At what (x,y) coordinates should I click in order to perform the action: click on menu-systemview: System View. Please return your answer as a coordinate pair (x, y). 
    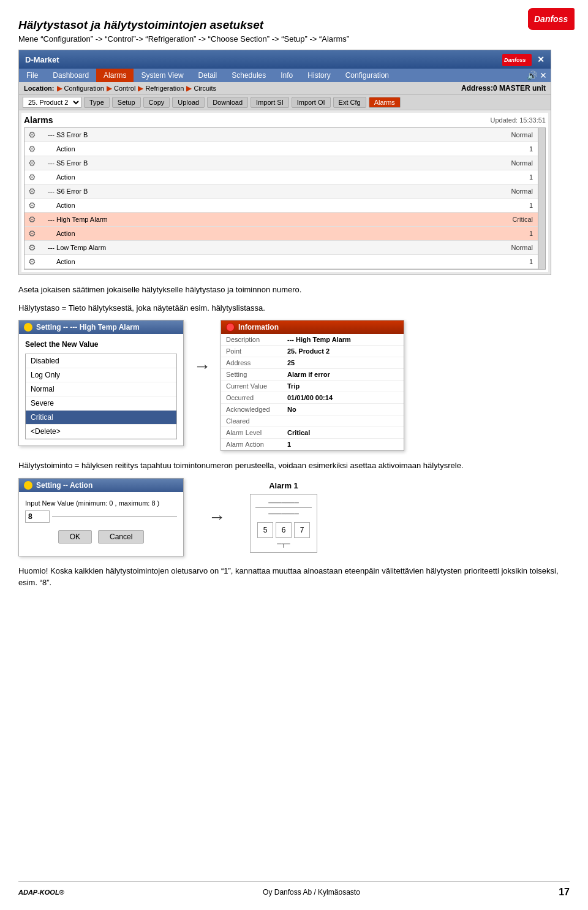
    Looking at the image, I should click on (162, 75).